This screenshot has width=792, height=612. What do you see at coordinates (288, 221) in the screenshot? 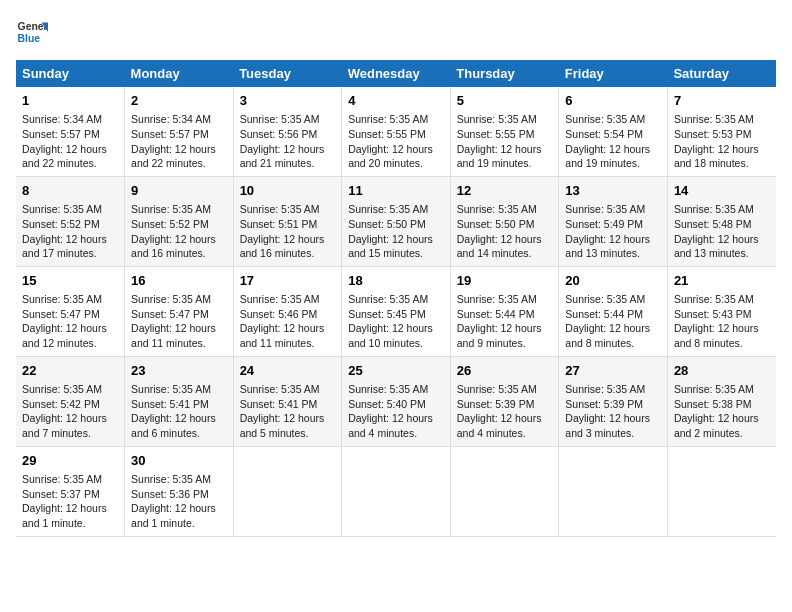
I see `calendar-cell: 10Sunrise: 5:35 AMSunset: 5:51 PMDayligh…` at bounding box center [288, 221].